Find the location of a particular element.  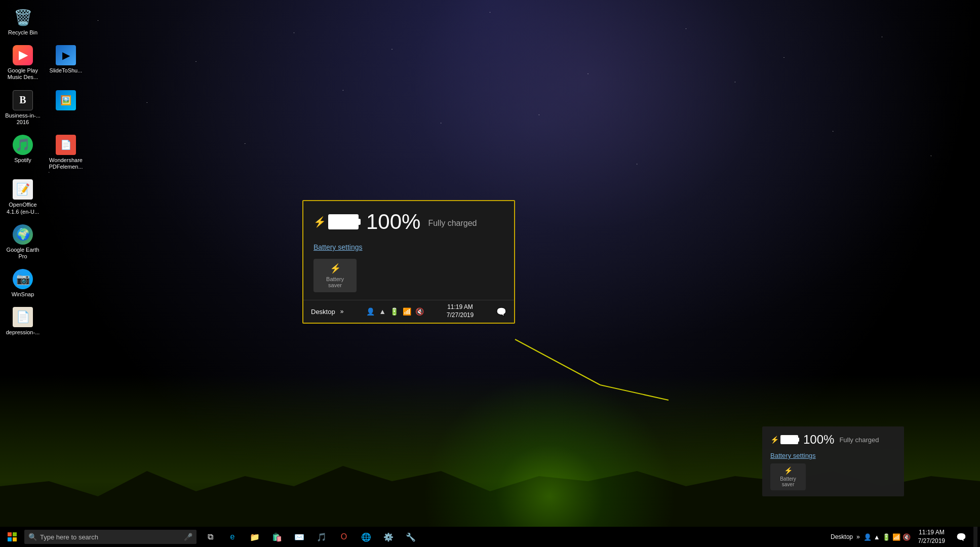

business-label: Business-in-...2016 is located at coordinates (23, 119).